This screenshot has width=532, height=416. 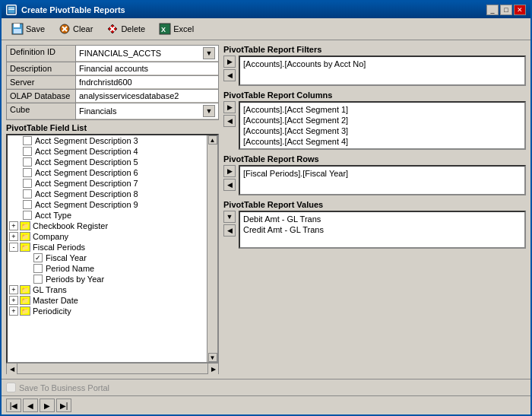 I want to click on expand-master-date: +, so click(x=14, y=300).